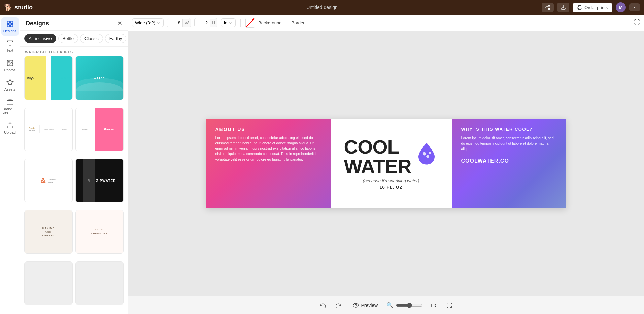  What do you see at coordinates (74, 51) in the screenshot?
I see `section-label: WATER BOTTLE LABELS` at bounding box center [74, 51].